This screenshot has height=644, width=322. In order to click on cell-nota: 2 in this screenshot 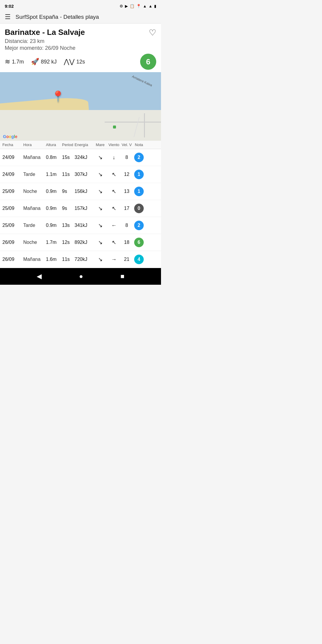, I will do `click(139, 157)`.